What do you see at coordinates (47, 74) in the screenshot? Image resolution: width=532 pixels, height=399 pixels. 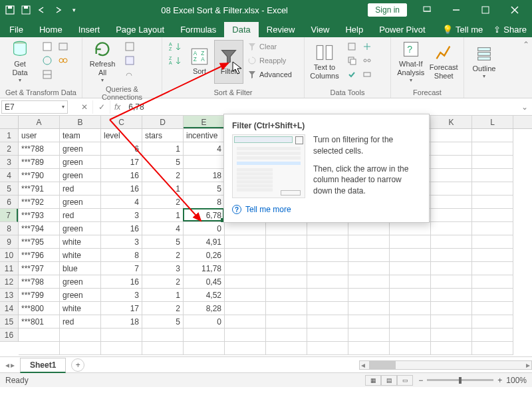 I see `from-table-icon` at bounding box center [47, 74].